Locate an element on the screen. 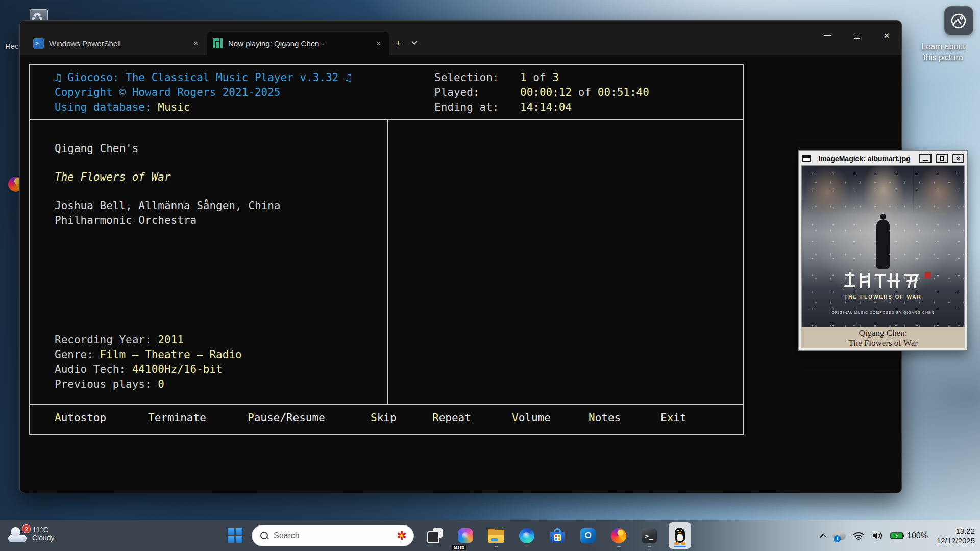  search-box: Search ✱✱ is located at coordinates (333, 536).